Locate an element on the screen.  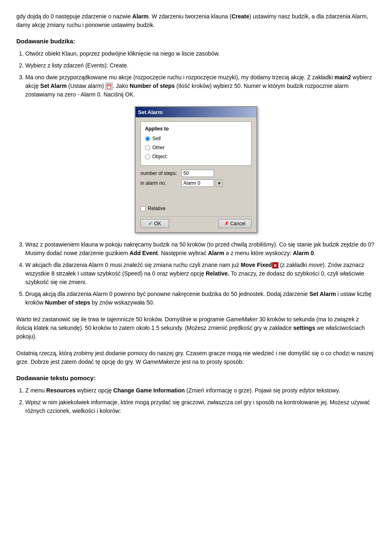
step-4: W akcjach dla zdarzenia Alarm 0 musi zna… is located at coordinates (200, 274).